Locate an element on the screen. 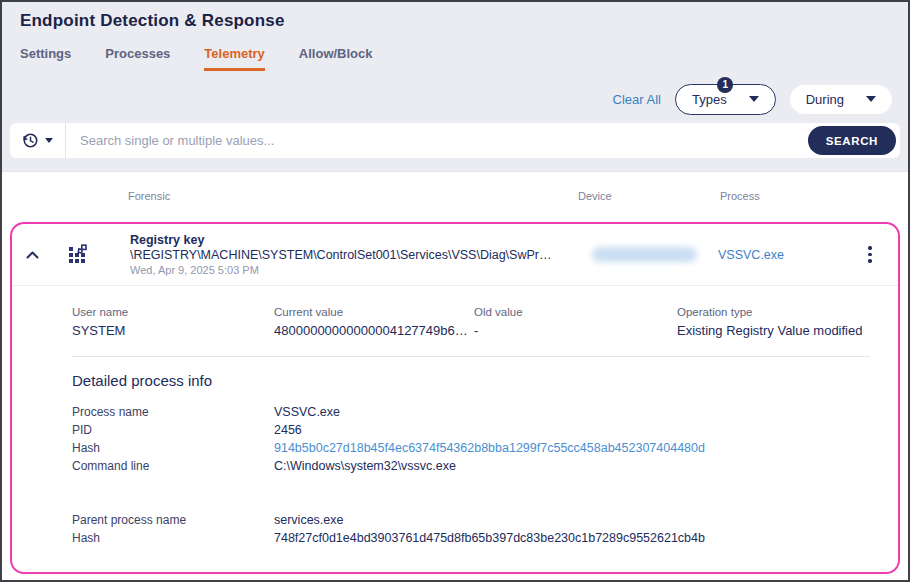  detail-field-current-value: Current value 48000000000000004127749b6… is located at coordinates (374, 322).